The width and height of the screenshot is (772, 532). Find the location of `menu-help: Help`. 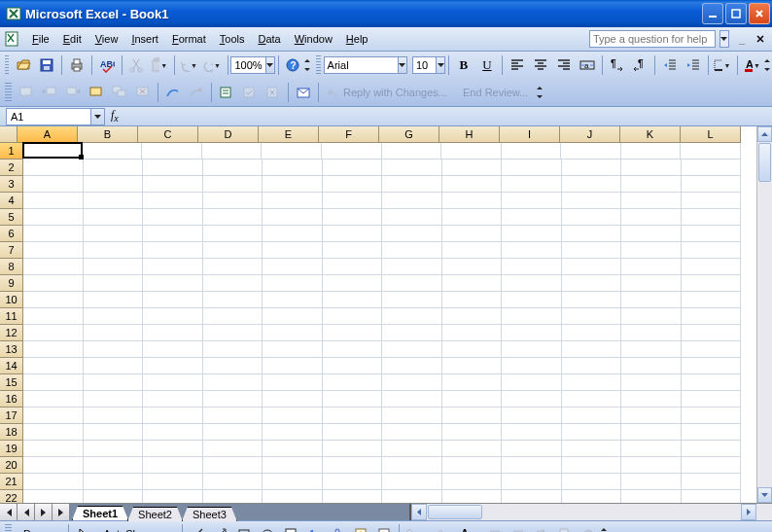

menu-help: Help is located at coordinates (358, 39).